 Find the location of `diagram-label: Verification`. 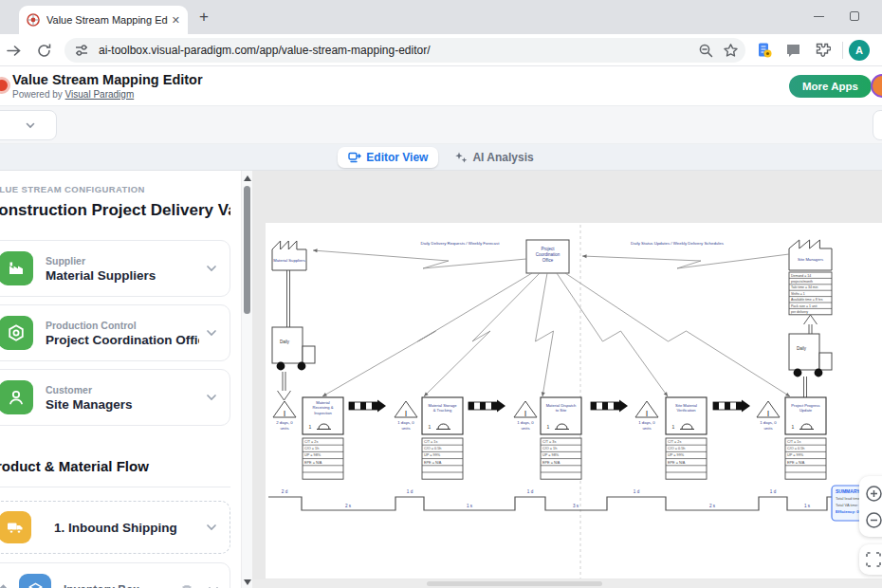

diagram-label: Verification is located at coordinates (687, 410).